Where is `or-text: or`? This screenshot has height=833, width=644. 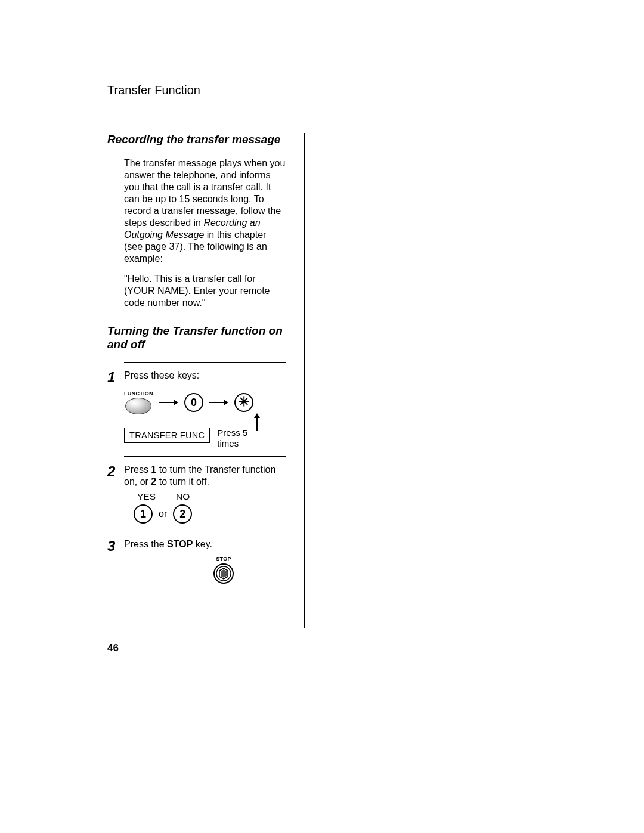 or-text: or is located at coordinates (163, 514).